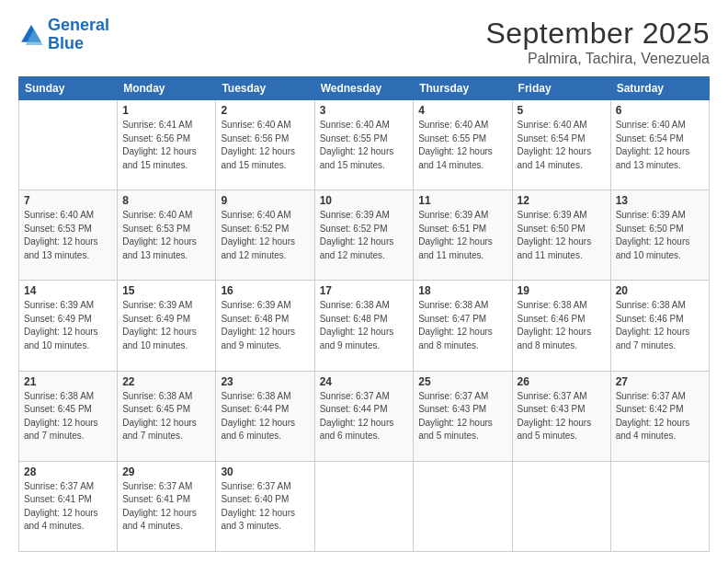  I want to click on day-number: 15, so click(166, 291).